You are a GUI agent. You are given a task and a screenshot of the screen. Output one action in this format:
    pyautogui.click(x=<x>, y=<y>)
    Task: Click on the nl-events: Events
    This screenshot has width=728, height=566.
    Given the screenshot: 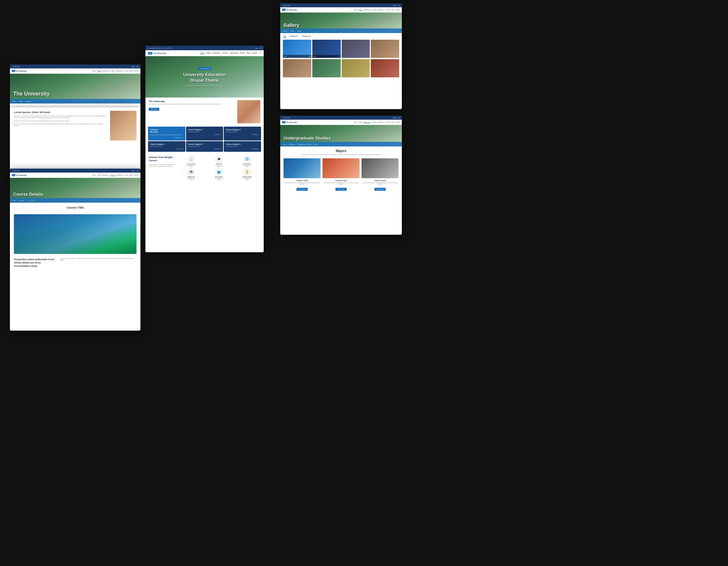 What is the action you would take?
    pyautogui.click(x=127, y=71)
    